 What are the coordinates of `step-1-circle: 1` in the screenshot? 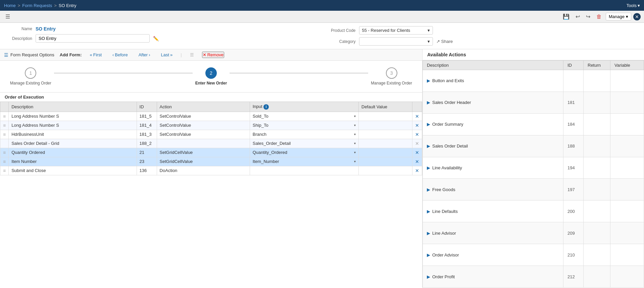 It's located at (31, 73).